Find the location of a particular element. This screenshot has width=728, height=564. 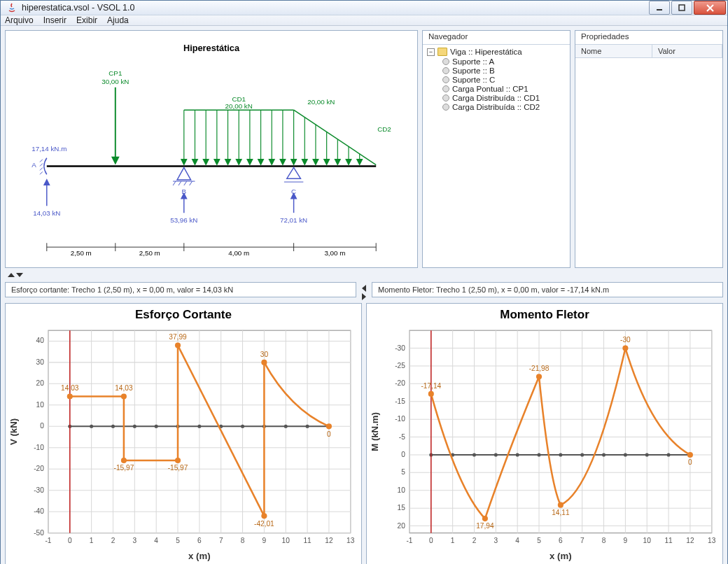

tree-item-label: Carga Distribuída :: CD2 is located at coordinates (496, 107).